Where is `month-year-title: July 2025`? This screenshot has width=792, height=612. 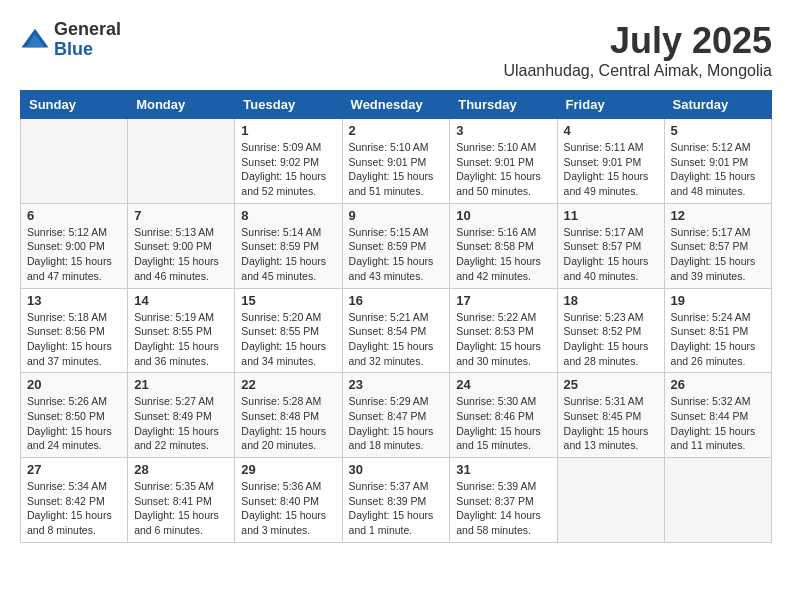
month-year-title: July 2025 is located at coordinates (638, 41).